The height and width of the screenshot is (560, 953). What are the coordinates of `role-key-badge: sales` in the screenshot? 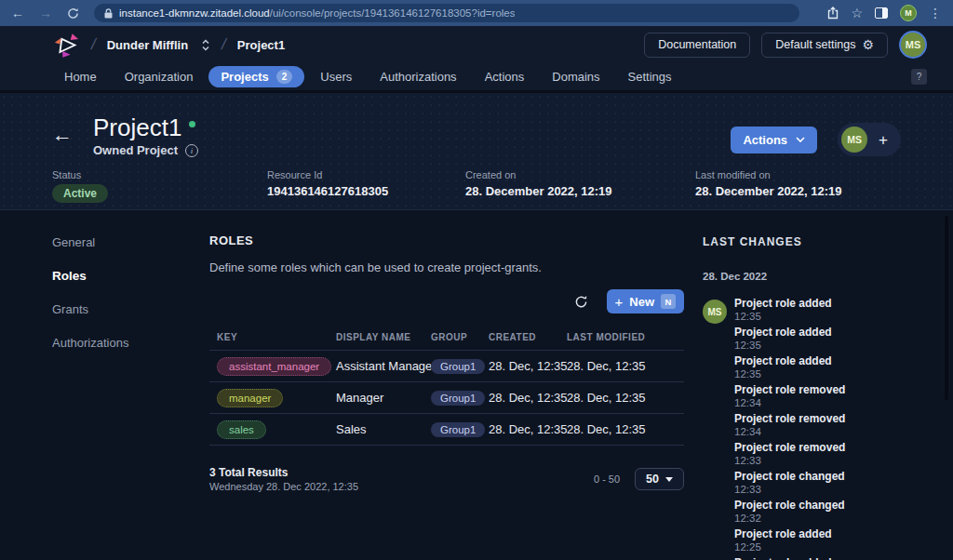 It's located at (242, 430).